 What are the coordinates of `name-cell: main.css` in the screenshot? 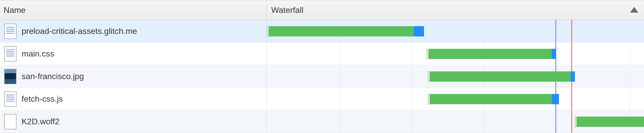 It's located at (133, 54).